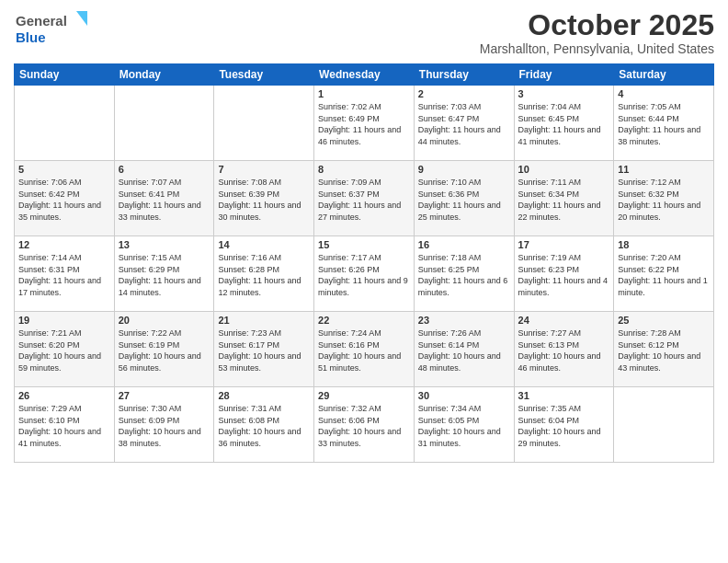 This screenshot has height=563, width=728. Describe the element at coordinates (597, 26) in the screenshot. I see `page-title: October 2025` at that location.